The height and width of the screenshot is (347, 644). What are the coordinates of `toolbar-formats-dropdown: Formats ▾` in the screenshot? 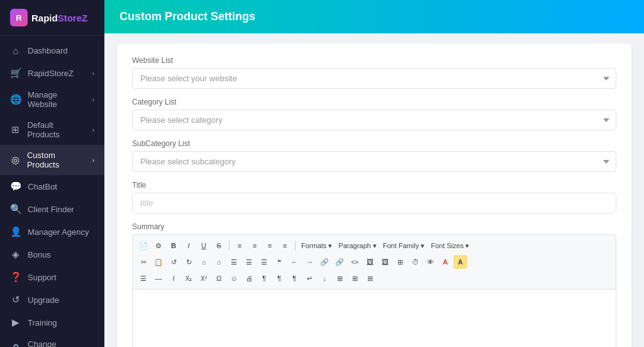 It's located at (317, 246).